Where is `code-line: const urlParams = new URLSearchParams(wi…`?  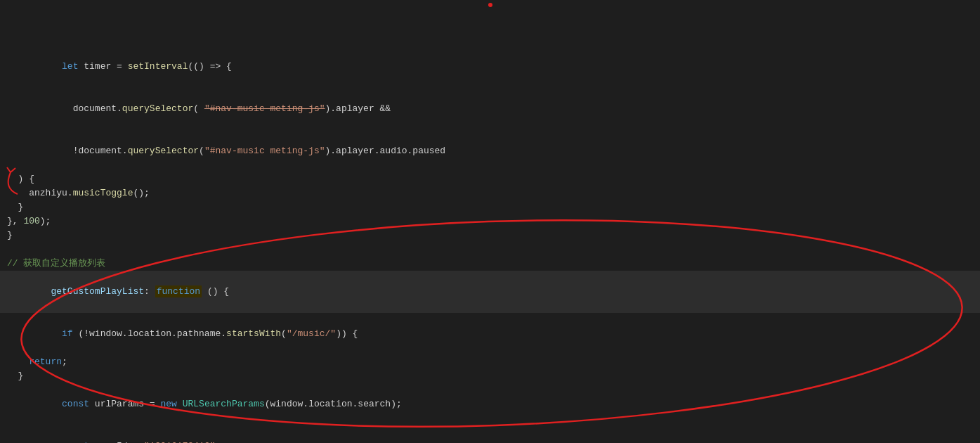 code-line: const urlParams = new URLSearchParams(wi… is located at coordinates (490, 404).